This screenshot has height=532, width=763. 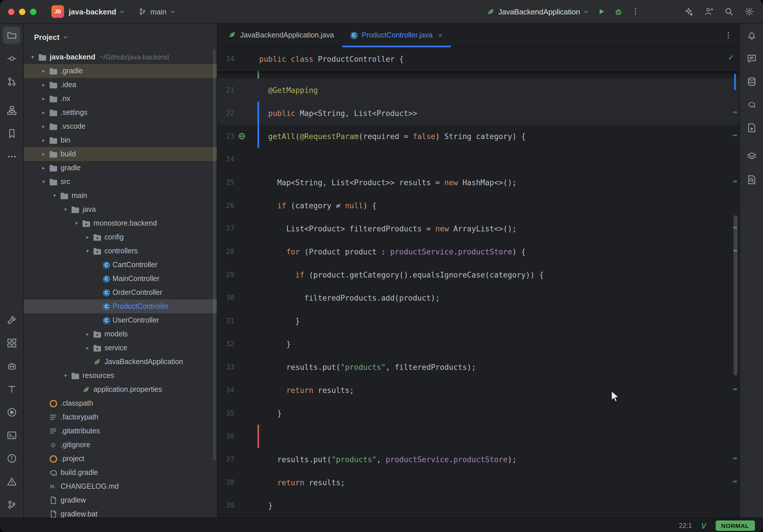 I want to click on build-button, so click(x=11, y=320).